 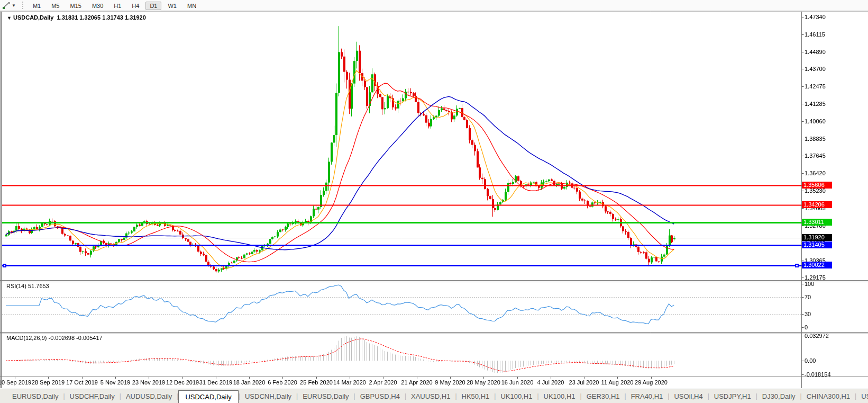 I want to click on symbol-tab-uk100-9: UK100,H1, so click(x=516, y=396).